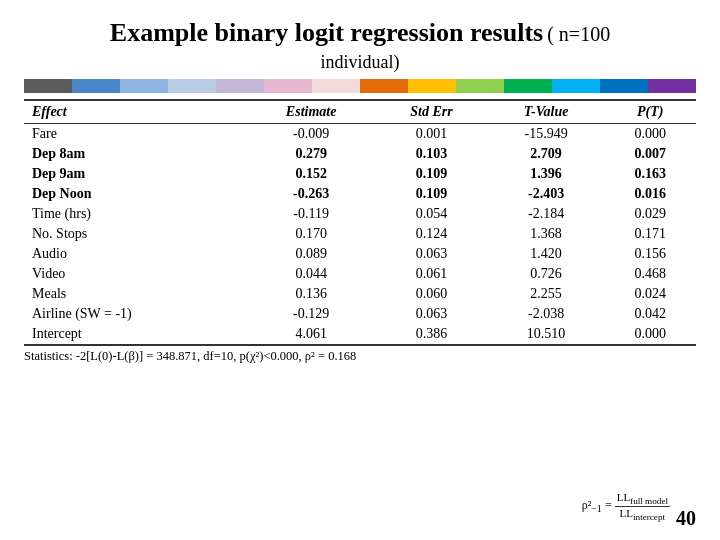 The width and height of the screenshot is (720, 540). I want to click on title-area: Example binary logit regression results …, so click(360, 33).